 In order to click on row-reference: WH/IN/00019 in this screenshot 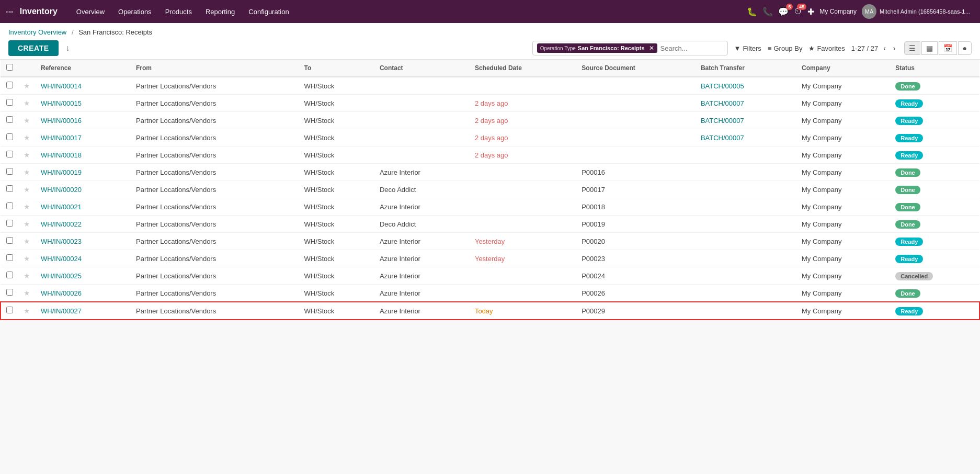, I will do `click(83, 173)`.